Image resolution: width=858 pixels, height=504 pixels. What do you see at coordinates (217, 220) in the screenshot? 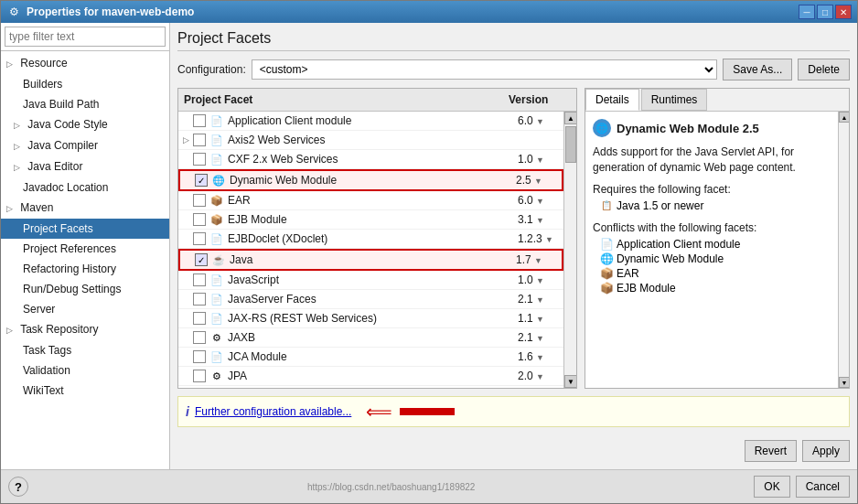
I see `icon-ejb: 📦` at bounding box center [217, 220].